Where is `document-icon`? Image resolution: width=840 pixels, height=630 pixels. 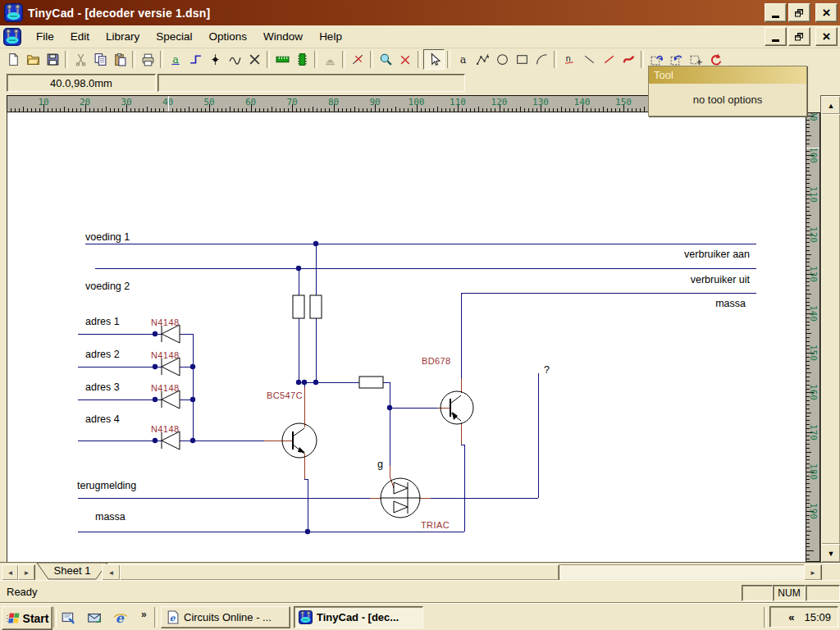 document-icon is located at coordinates (12, 37).